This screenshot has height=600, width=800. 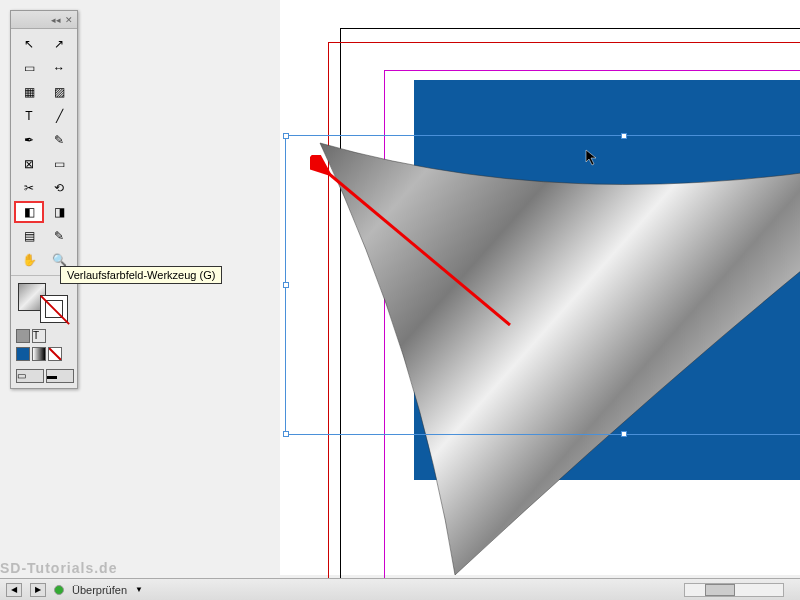 I want to click on fill-stroke-section: T ▭ ▬, so click(x=44, y=332).